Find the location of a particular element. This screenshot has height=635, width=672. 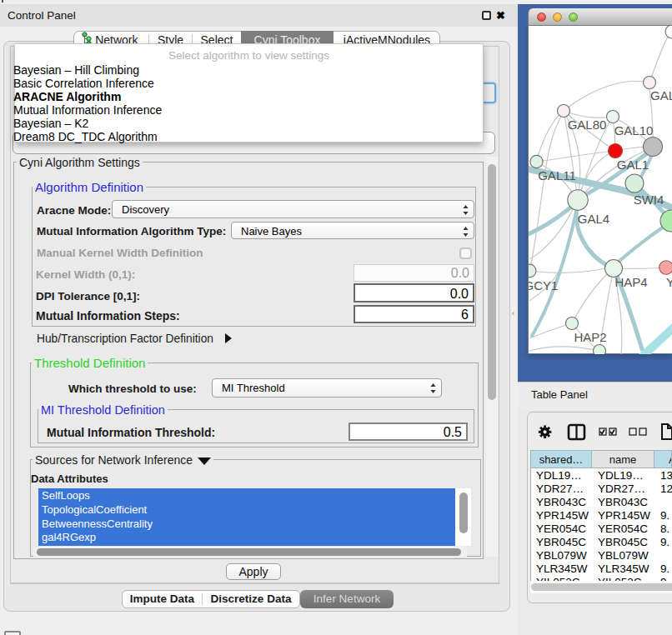

svg-text: HAP2 is located at coordinates (590, 337).